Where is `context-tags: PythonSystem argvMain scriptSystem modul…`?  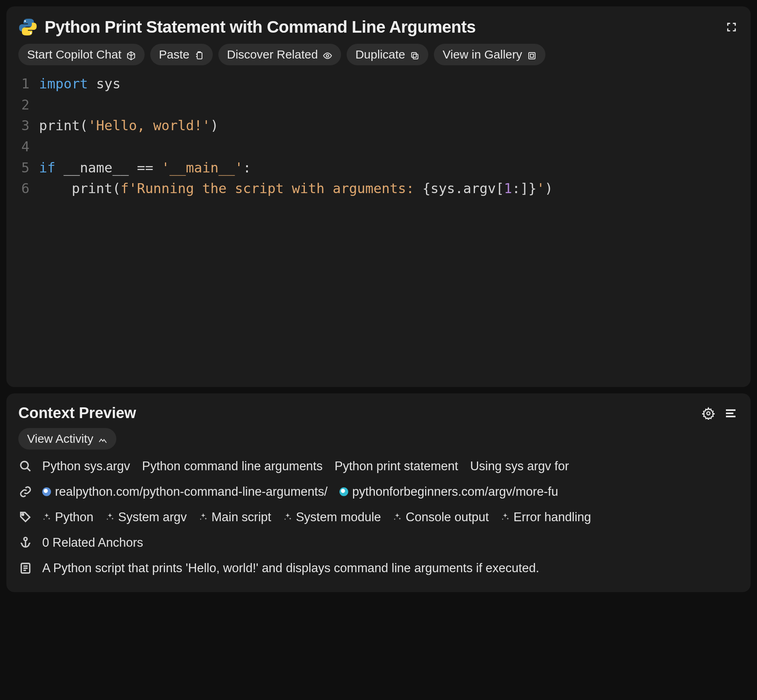 context-tags: PythonSystem argvMain scriptSystem modul… is located at coordinates (317, 517).